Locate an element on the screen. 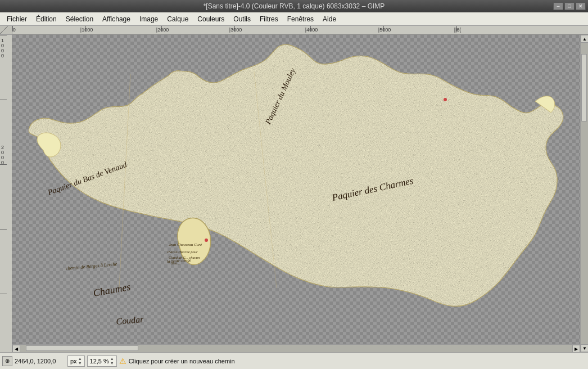 This screenshot has width=588, height=369. ruler-left: 10002000 is located at coordinates (6, 194).